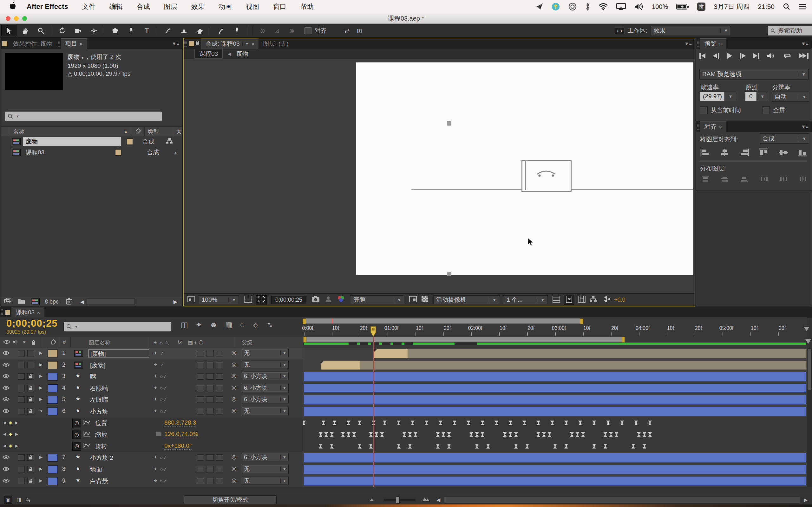 The height and width of the screenshot is (507, 812). I want to click on horizontal-scrollbar, so click(111, 302).